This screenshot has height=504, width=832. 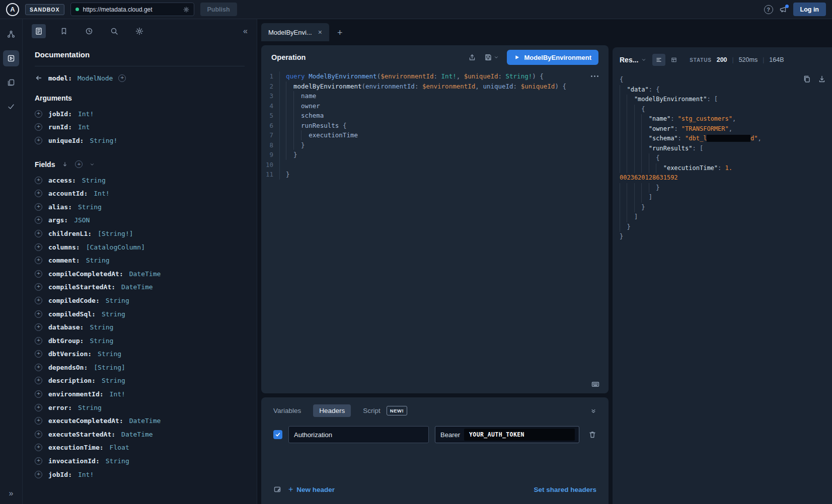 What do you see at coordinates (140, 327) in the screenshot?
I see `doc-field-row: +database:String` at bounding box center [140, 327].